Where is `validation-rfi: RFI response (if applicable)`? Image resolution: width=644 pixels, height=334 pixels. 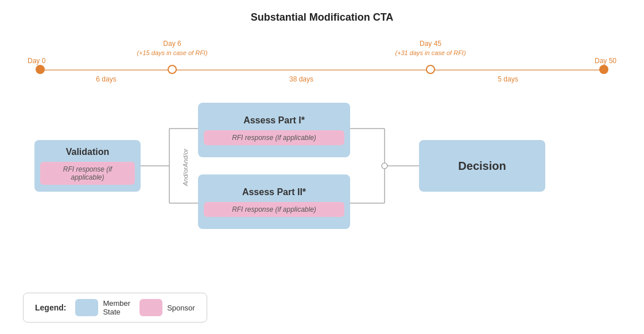 validation-rfi: RFI response (if applicable) is located at coordinates (87, 173).